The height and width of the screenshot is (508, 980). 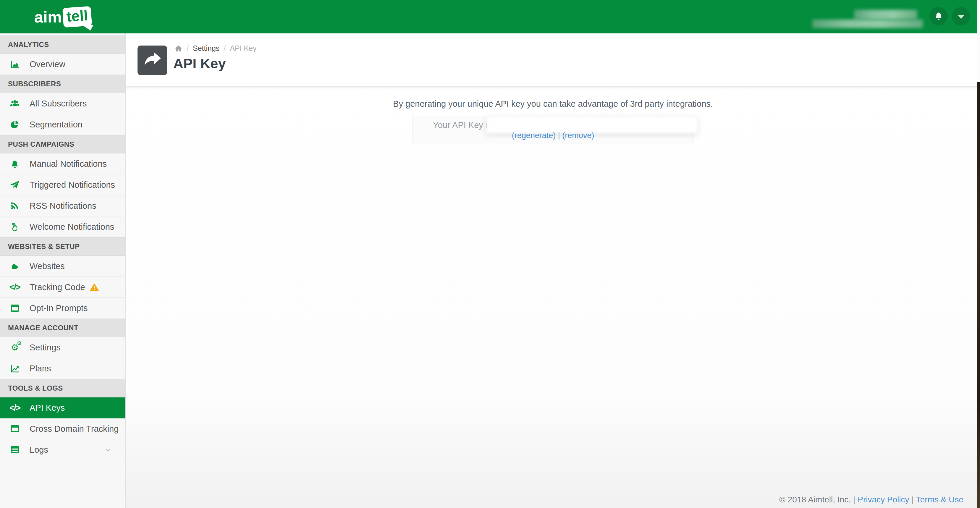 What do you see at coordinates (206, 48) in the screenshot?
I see `breadcrumb-item-settings: Settings` at bounding box center [206, 48].